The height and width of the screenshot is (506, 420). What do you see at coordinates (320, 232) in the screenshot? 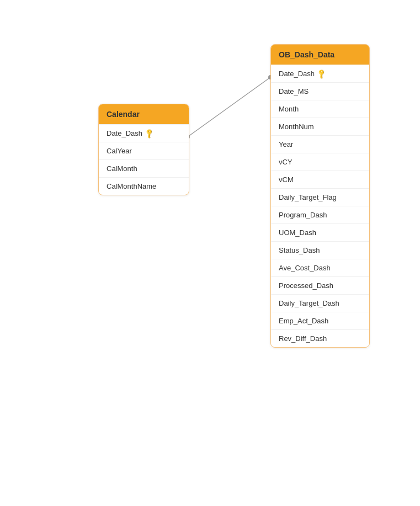
I see `ob-row-uom-dash: UOM_Dash` at bounding box center [320, 232].